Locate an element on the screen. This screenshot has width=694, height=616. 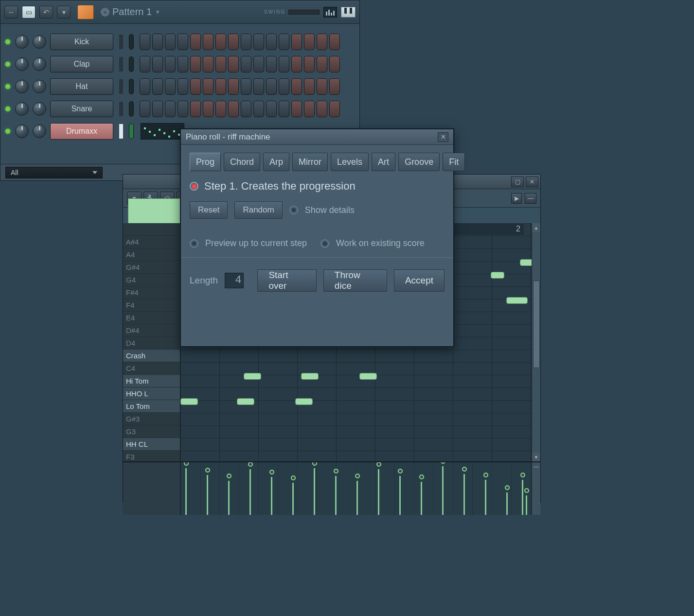
tab-chord: Chord is located at coordinates (242, 162).